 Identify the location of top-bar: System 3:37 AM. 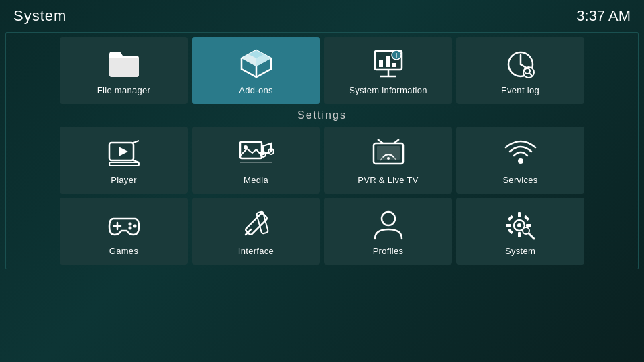
(322, 16).